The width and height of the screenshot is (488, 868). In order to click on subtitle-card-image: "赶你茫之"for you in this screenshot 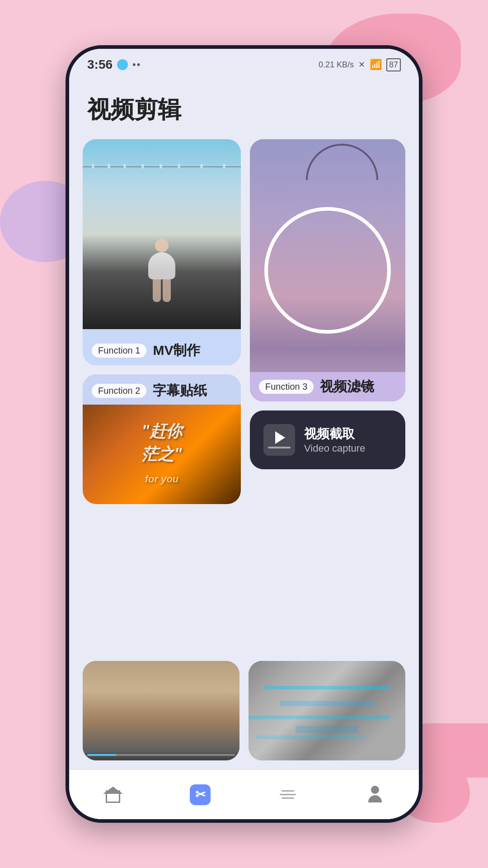, I will do `click(162, 454)`.